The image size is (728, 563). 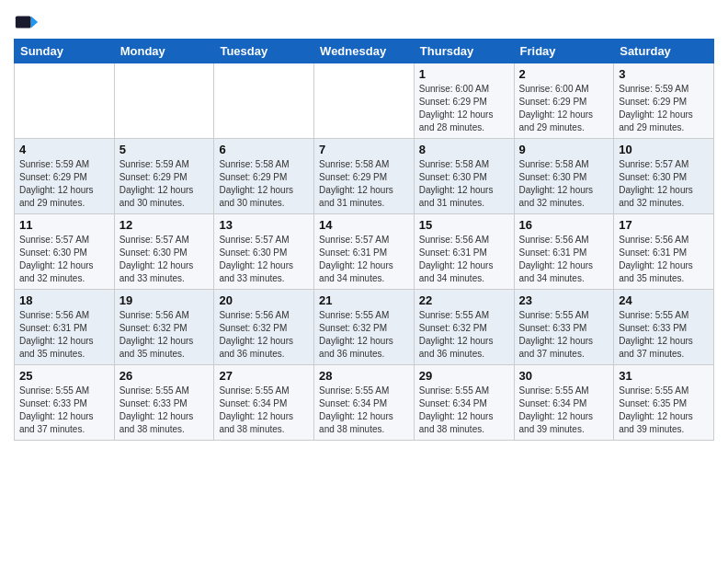 I want to click on day-number: 5, so click(x=165, y=149).